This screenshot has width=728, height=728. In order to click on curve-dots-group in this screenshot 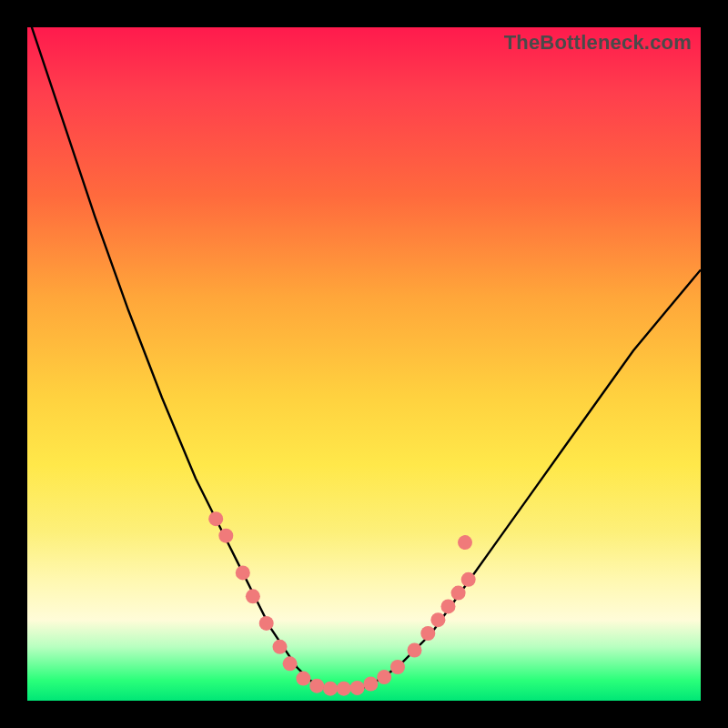, I will do `click(342, 604)`.